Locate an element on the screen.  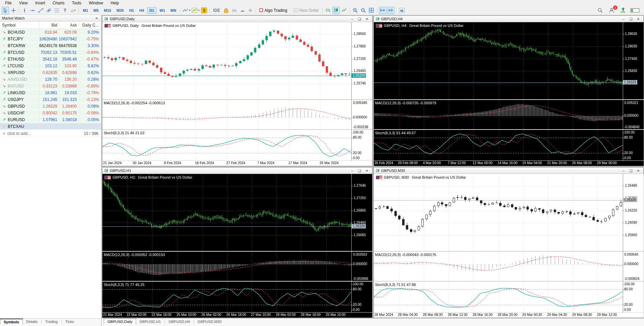
table-row-eurusd: ↗EURUSD1.079611.080180.05% is located at coordinates (51, 120).